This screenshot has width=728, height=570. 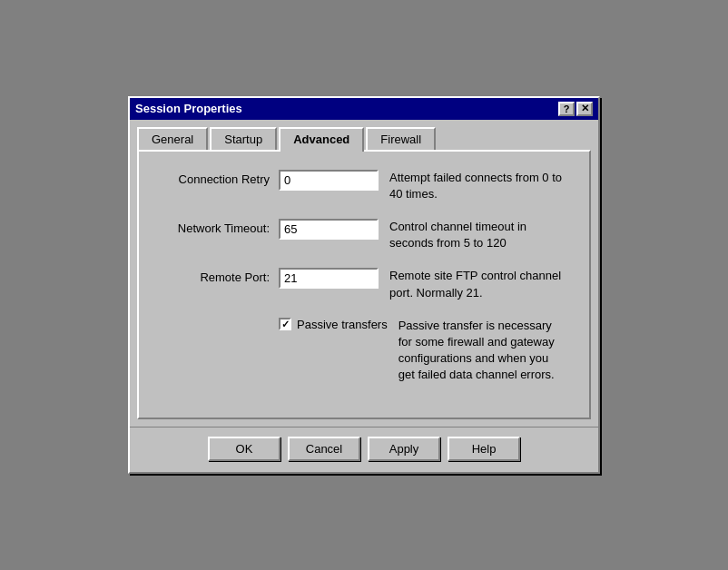 I want to click on title-bar: Session Properties ? ✕, so click(x=364, y=109).